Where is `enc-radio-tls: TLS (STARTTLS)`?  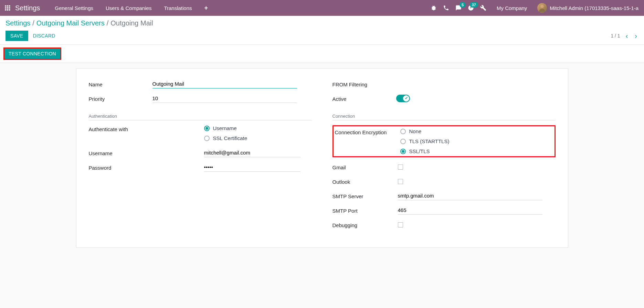 enc-radio-tls: TLS (STARTTLS) is located at coordinates (477, 141).